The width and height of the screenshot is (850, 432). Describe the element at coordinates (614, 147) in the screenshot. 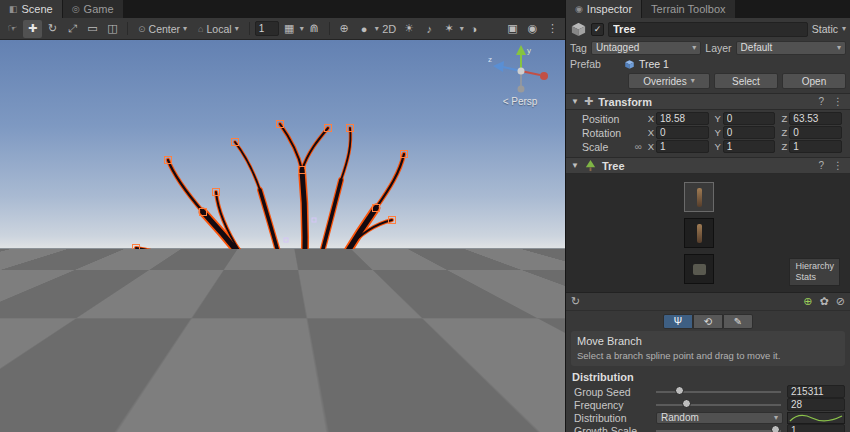

I see `scale-label: Scale ∞` at that location.